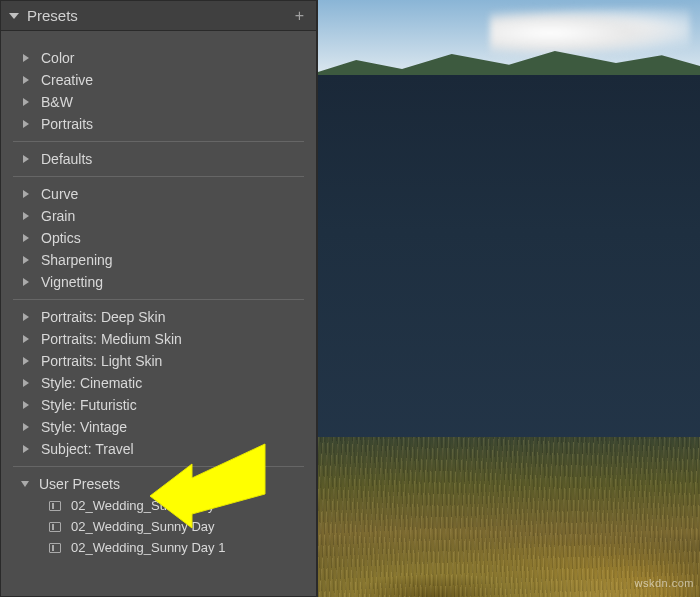 Image resolution: width=700 pixels, height=597 pixels. Describe the element at coordinates (158, 194) in the screenshot. I see `preset-folder: Curve` at that location.